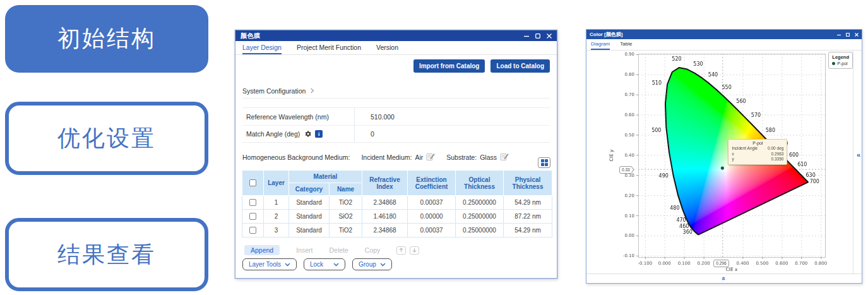 This screenshot has width=868, height=295. What do you see at coordinates (319, 134) in the screenshot?
I see `info-icon: i` at bounding box center [319, 134].